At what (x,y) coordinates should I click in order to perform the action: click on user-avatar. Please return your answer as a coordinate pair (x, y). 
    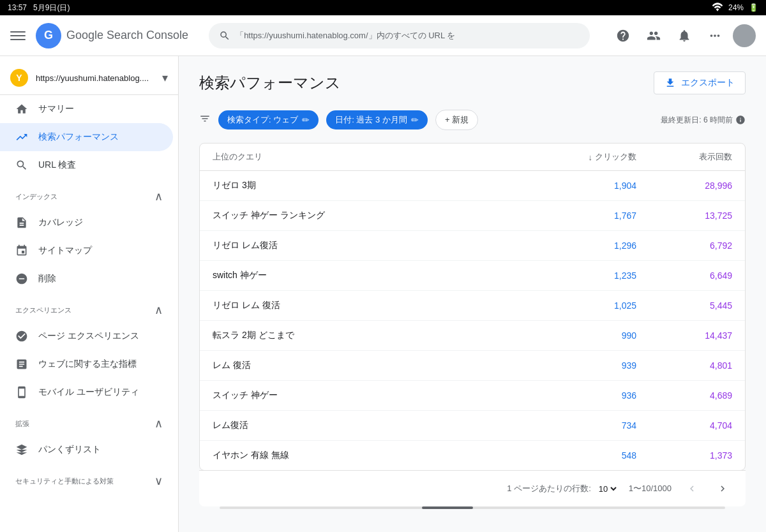
    Looking at the image, I should click on (744, 36).